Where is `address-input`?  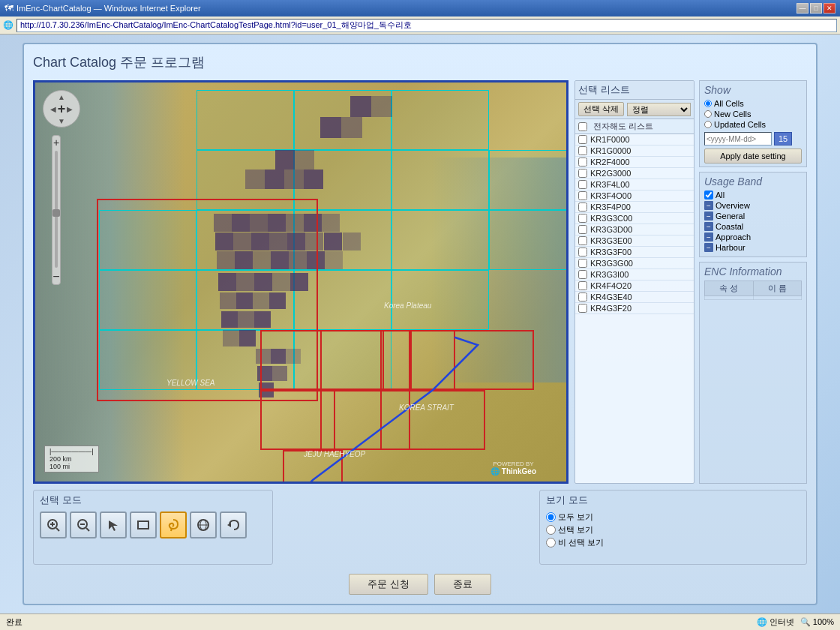 address-input is located at coordinates (427, 26).